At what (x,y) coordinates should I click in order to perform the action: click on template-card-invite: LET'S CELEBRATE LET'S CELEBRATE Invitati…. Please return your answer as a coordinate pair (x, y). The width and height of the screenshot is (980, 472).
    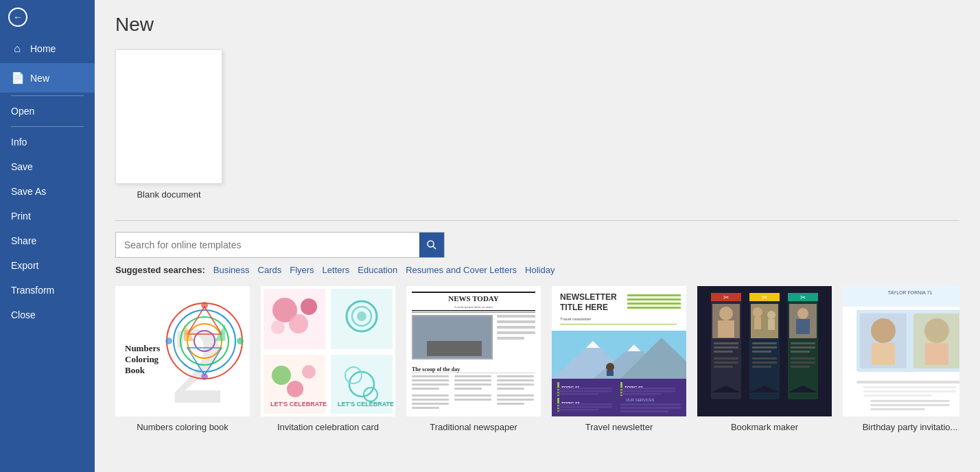
    Looking at the image, I should click on (328, 359).